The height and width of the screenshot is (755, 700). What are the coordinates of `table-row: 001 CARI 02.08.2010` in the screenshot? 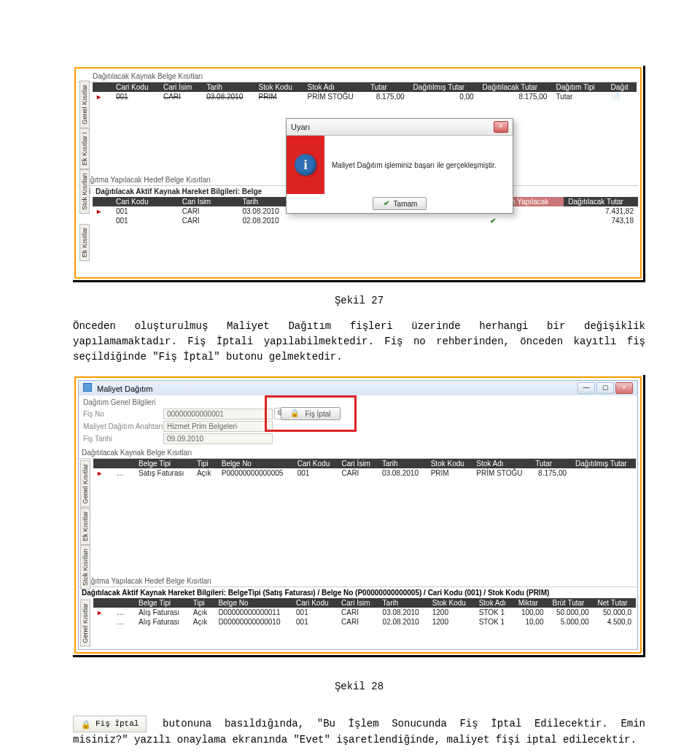 It's located at (201, 220).